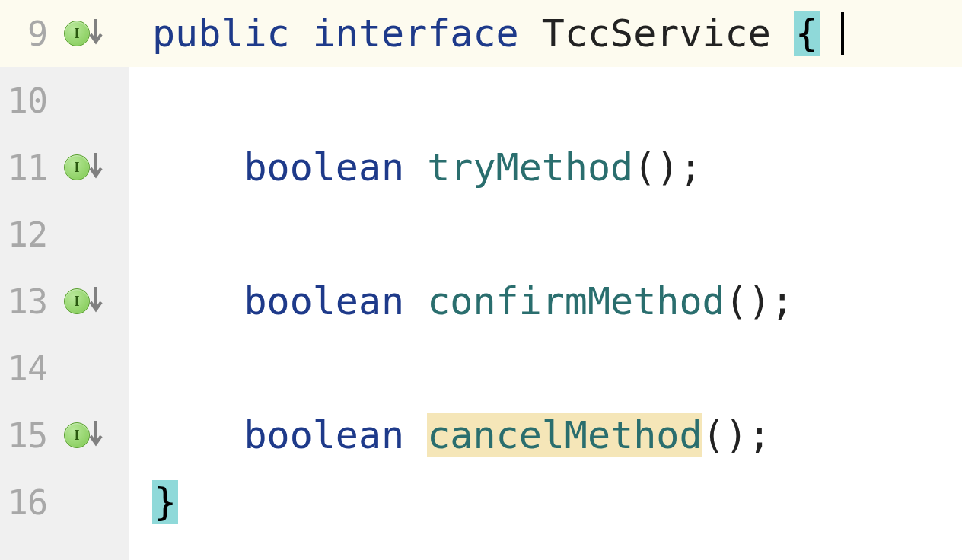 The height and width of the screenshot is (560, 962). I want to click on code-text: boolean cancelMethod();, so click(461, 435).